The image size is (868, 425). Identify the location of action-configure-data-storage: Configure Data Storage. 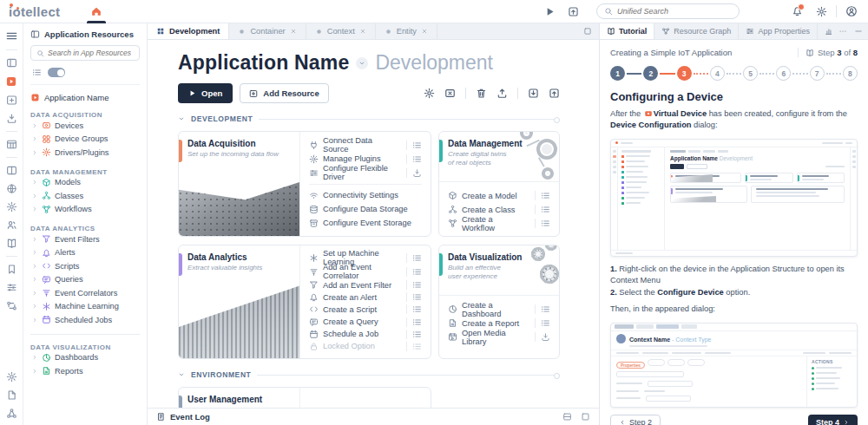
(365, 210).